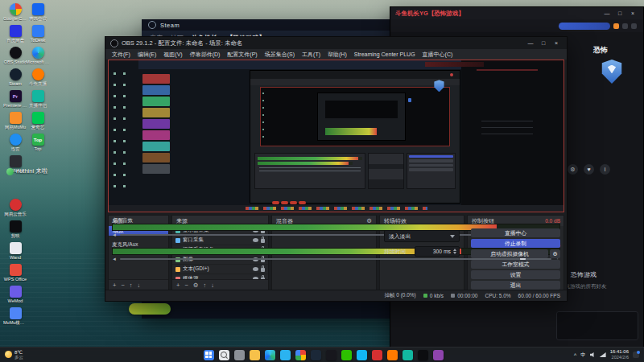 The height and width of the screenshot is (362, 644). I want to click on douyu-chat-box, so click(597, 326).